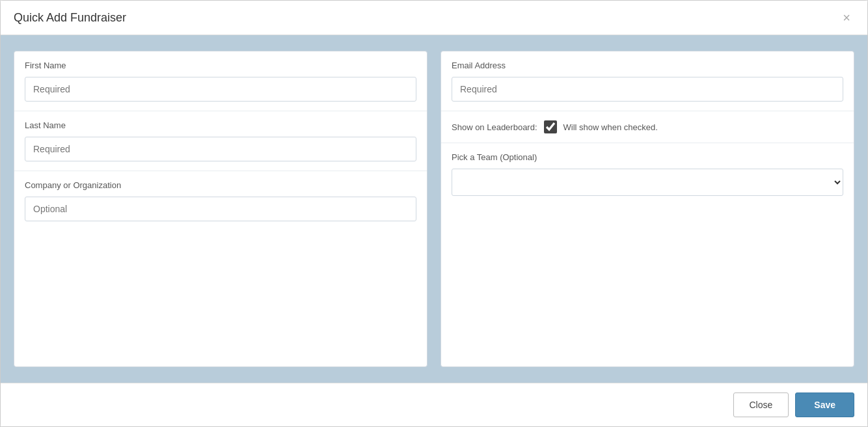 This screenshot has height=427, width=868. Describe the element at coordinates (647, 89) in the screenshot. I see `email-input` at that location.